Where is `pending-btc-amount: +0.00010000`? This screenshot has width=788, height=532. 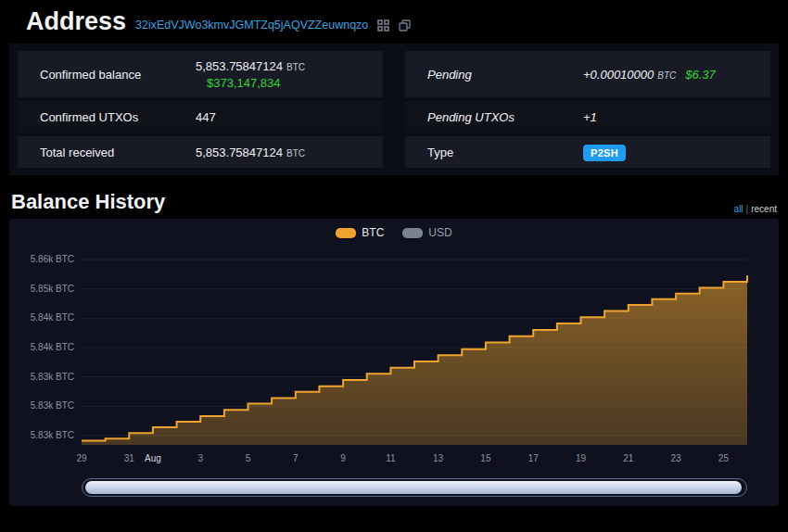
pending-btc-amount: +0.00010000 is located at coordinates (618, 74).